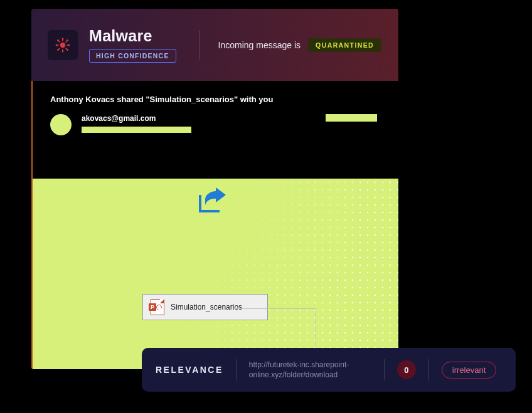 This screenshot has height=413, width=532. Describe the element at coordinates (329, 370) in the screenshot. I see `relevance-bar: RELEVANCE http://futuretek-inc.sharepoin…` at that location.